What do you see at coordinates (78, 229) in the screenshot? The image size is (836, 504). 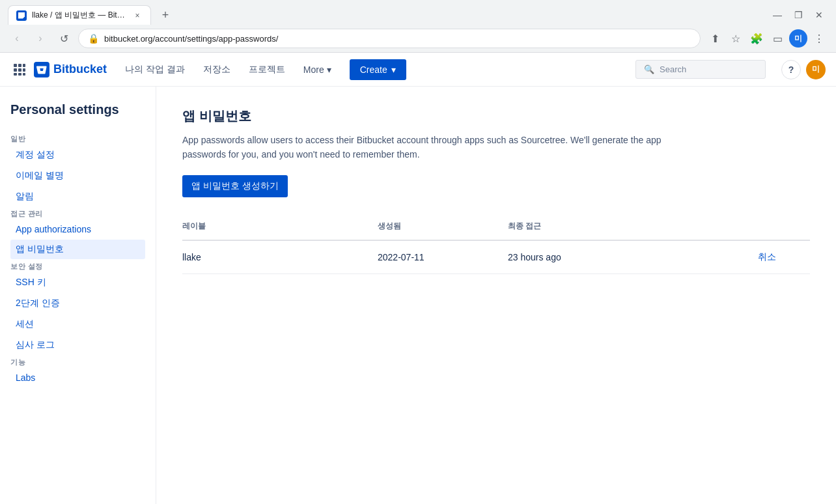 I see `sidebar-item-app-authorizations: App authorizations` at bounding box center [78, 229].